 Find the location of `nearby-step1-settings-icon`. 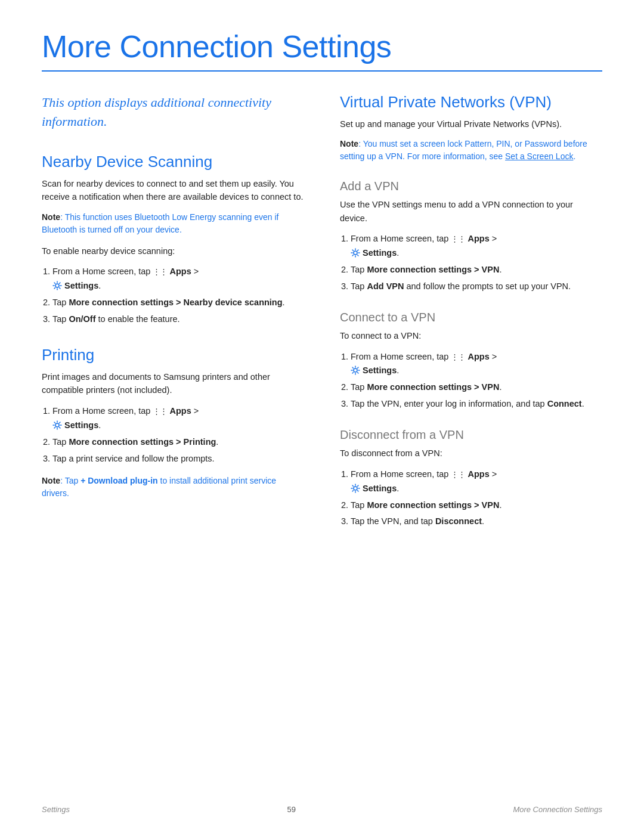

nearby-step1-settings-icon is located at coordinates (58, 286).